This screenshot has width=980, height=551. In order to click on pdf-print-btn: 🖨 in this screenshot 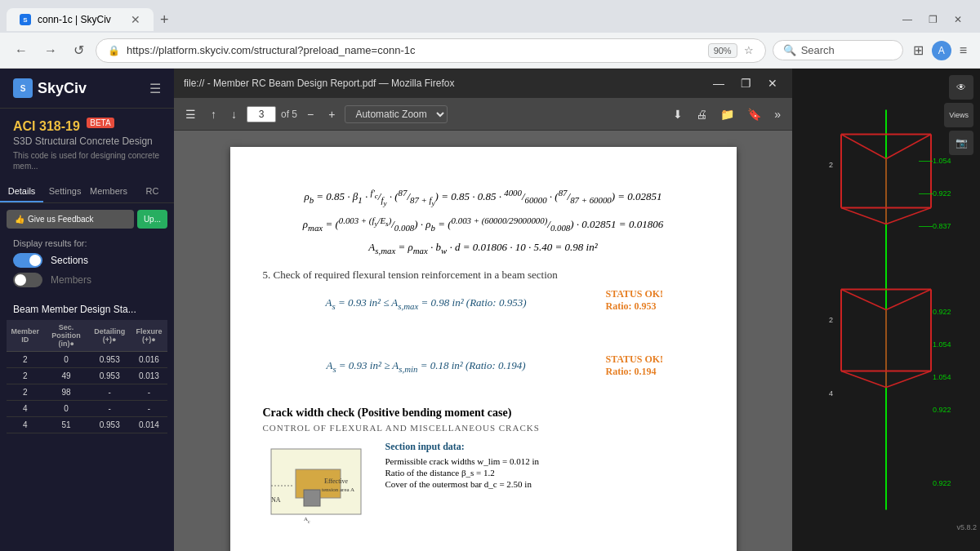, I will do `click(702, 114)`.